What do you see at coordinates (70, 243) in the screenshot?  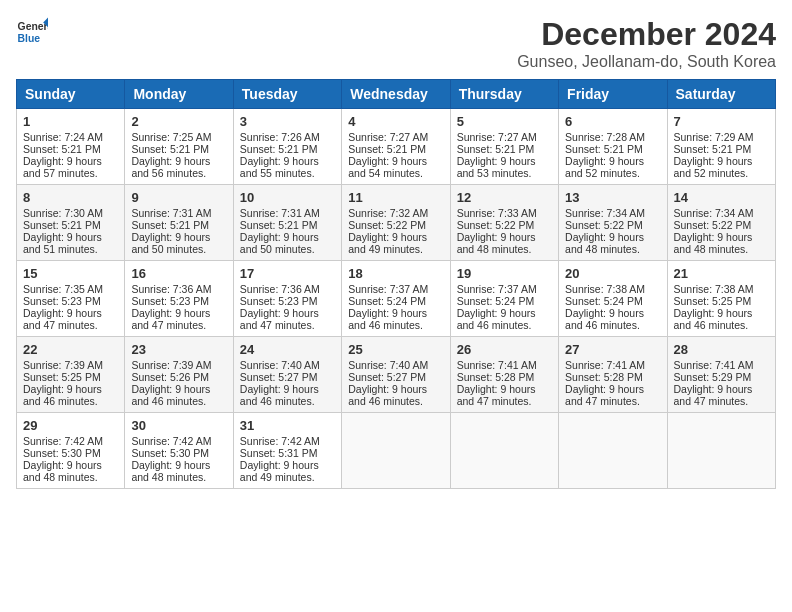 I see `daylight-text: Daylight: 9 hours and 51 minutes.` at bounding box center [70, 243].